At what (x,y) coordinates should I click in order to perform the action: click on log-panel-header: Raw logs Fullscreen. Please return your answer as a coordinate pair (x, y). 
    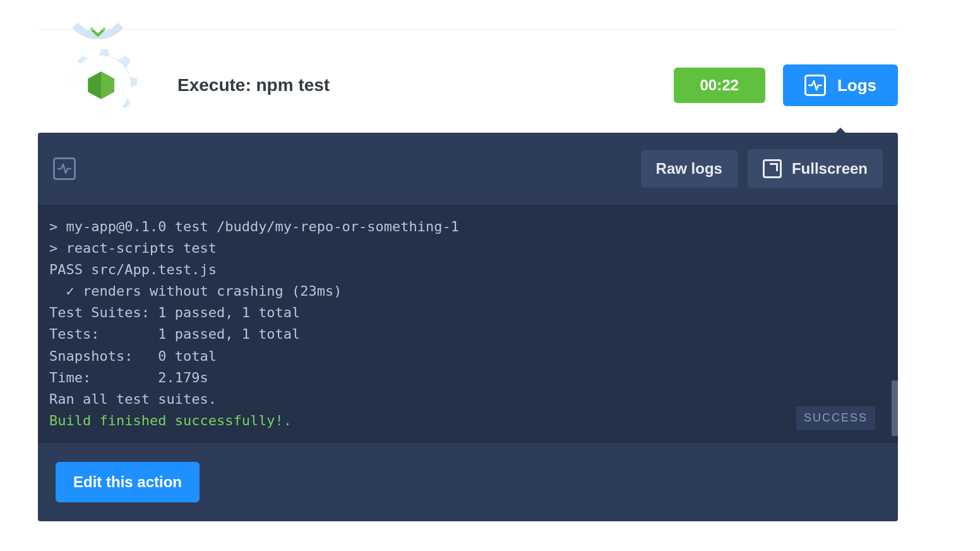
    Looking at the image, I should click on (468, 169).